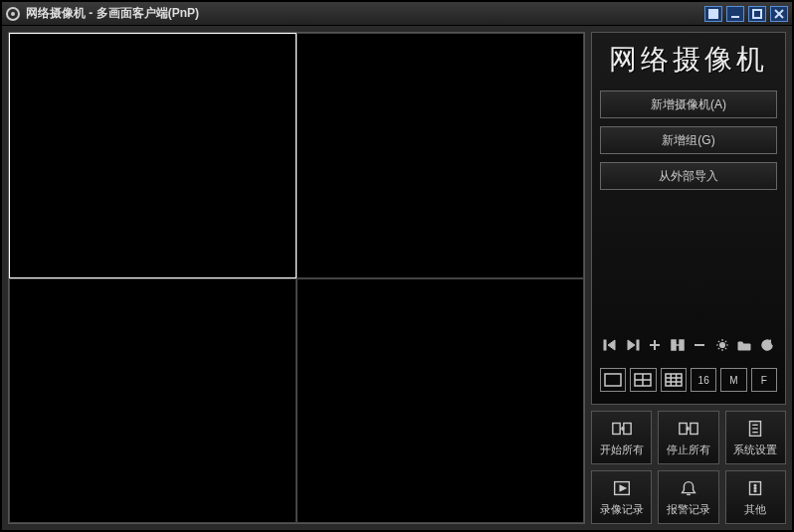  What do you see at coordinates (689, 344) in the screenshot?
I see `toolbar` at bounding box center [689, 344].